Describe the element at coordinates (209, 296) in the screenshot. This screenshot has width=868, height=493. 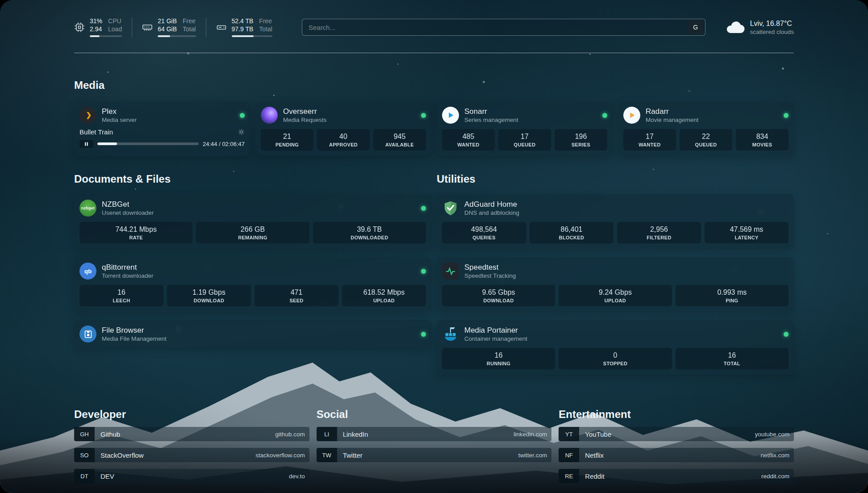
I see `stat-download: 1.19 GbpsDOWNLOAD` at that location.